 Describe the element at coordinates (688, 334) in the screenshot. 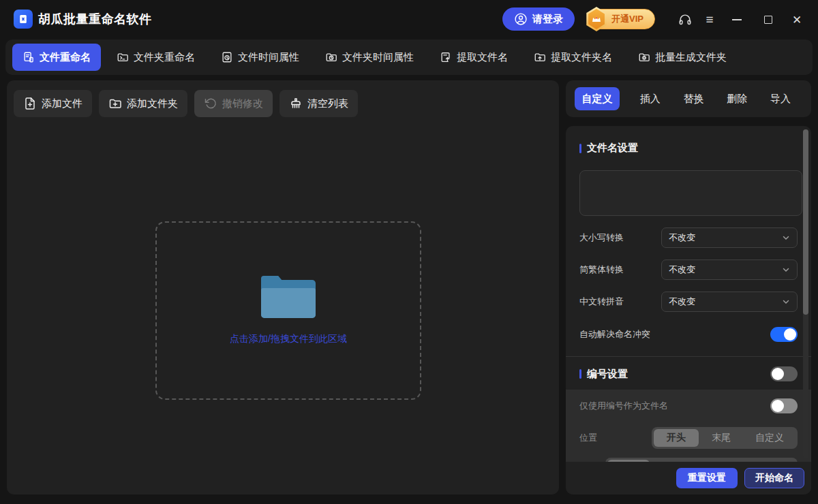

I see `auto-resolve-row: 自动解决命名冲突` at that location.